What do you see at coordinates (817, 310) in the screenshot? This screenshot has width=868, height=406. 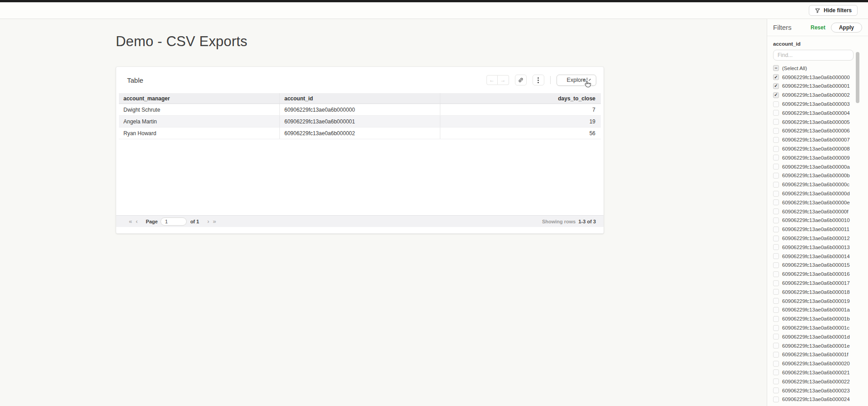 I see `filter-option: 60906229fc13ae0a6b00001a` at bounding box center [817, 310].